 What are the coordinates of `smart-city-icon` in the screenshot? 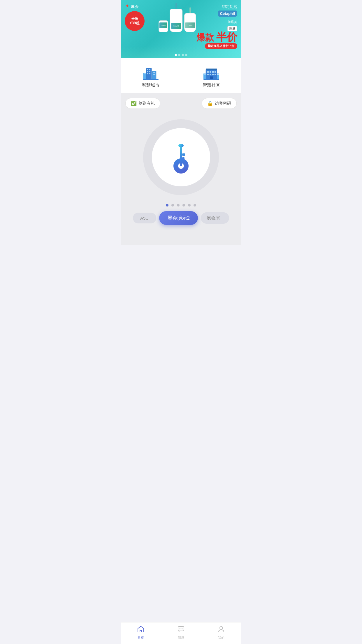 It's located at (151, 72).